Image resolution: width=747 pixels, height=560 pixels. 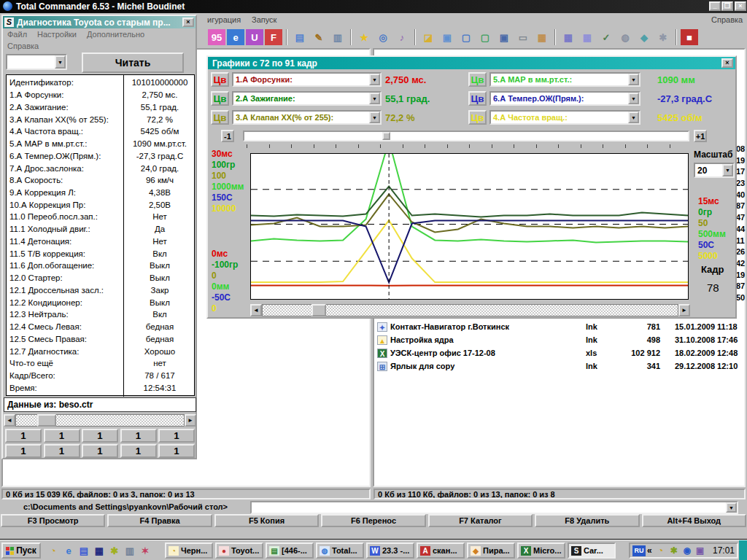 What do you see at coordinates (101, 327) in the screenshot?
I see `diagnostic-row: 12.4 Смесь Левая:бедная` at bounding box center [101, 327].